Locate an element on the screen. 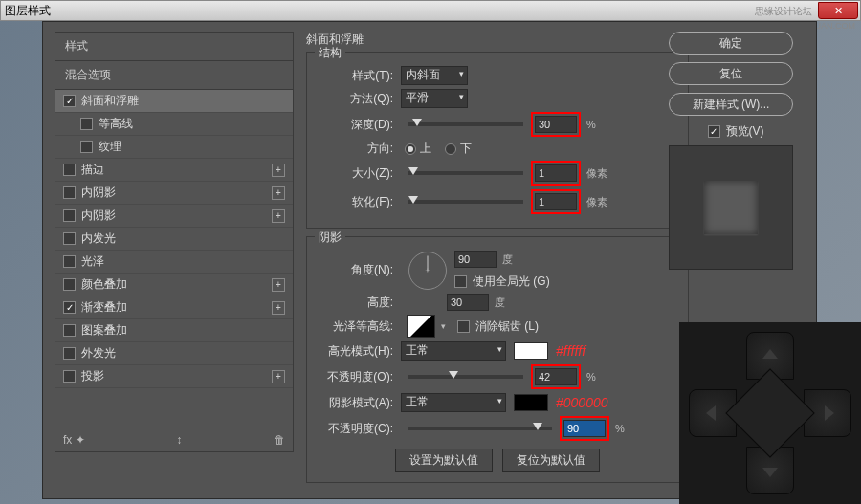  style-label: 图案叠加 is located at coordinates (104, 331).